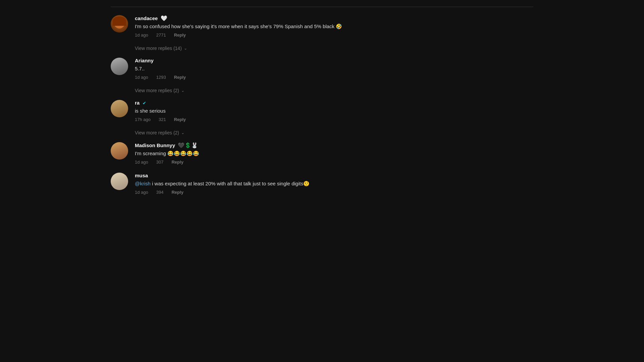  Describe the element at coordinates (334, 192) in the screenshot. I see `comment-meta: 1d ago 394 Reply` at that location.